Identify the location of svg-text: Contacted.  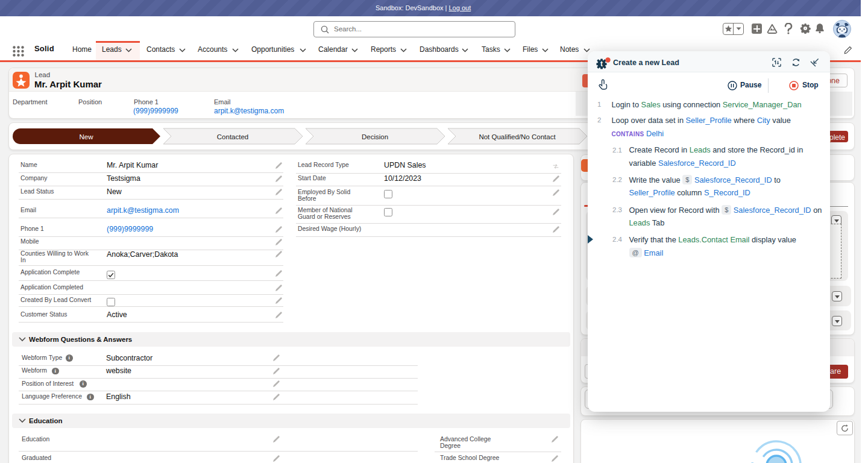
(233, 137).